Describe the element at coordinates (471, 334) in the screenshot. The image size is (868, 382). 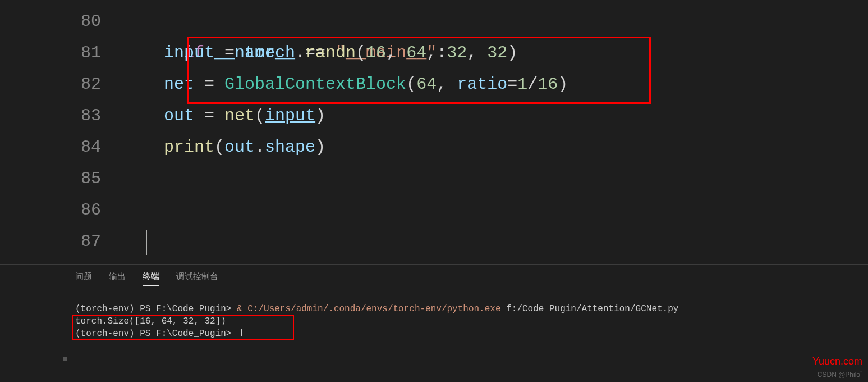
I see `terminal-line: (torch-env) PS F:\Code_Pugin>` at that location.